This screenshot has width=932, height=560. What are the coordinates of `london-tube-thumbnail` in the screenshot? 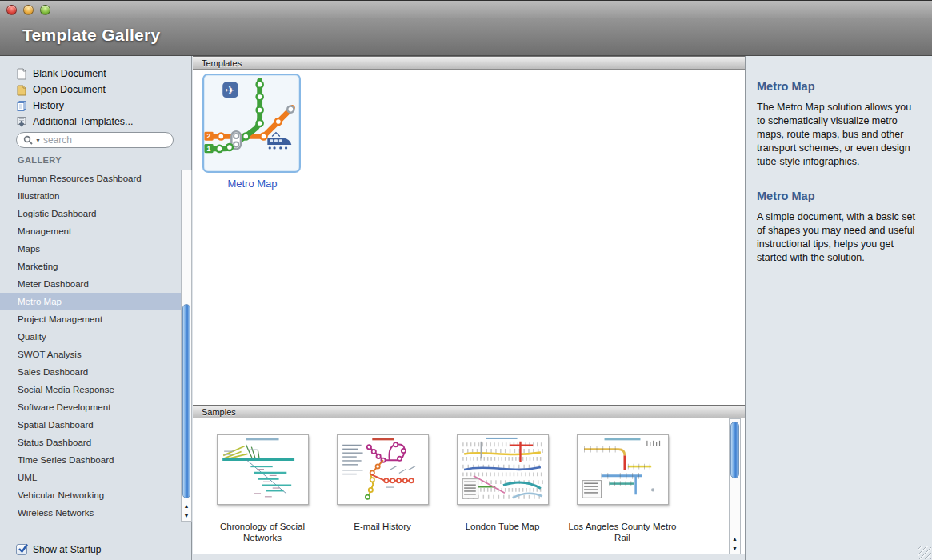 It's located at (502, 470).